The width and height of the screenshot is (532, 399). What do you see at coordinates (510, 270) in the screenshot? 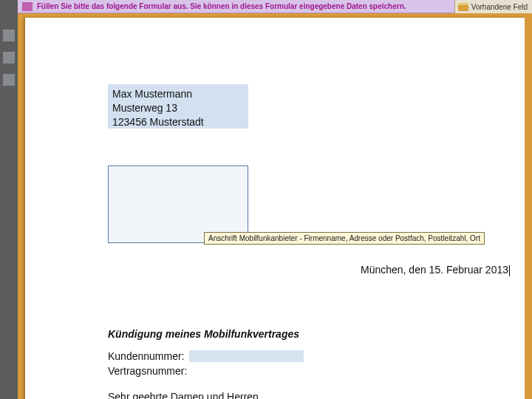
I see `text-cursor` at bounding box center [510, 270].